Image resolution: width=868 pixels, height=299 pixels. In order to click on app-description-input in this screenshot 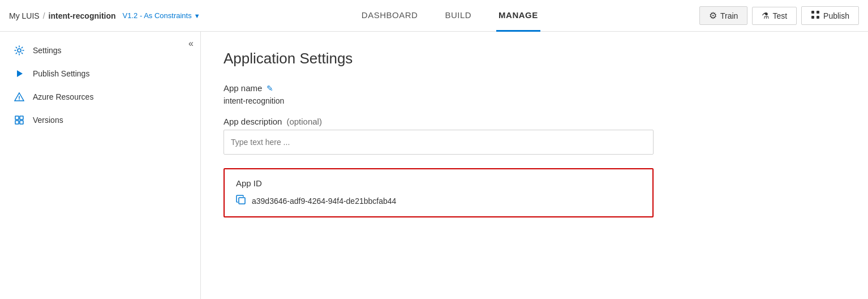, I will do `click(439, 142)`.